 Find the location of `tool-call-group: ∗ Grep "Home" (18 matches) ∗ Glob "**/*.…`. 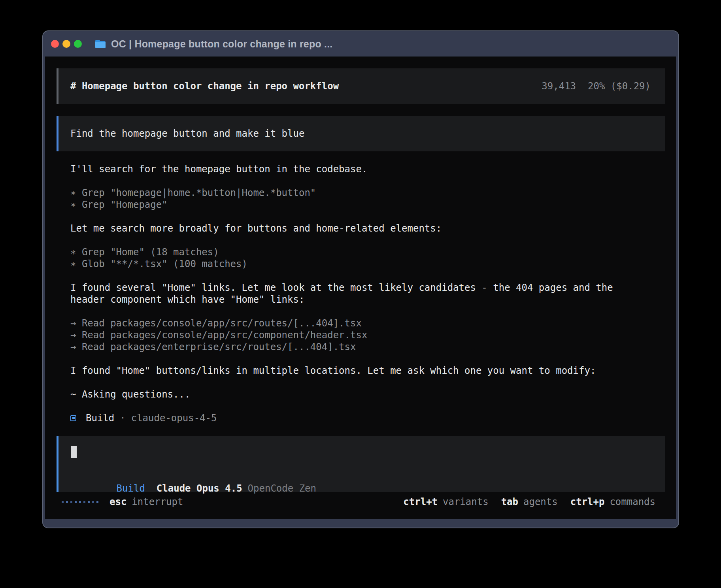

tool-call-group: ∗ Grep "Home" (18 matches) ∗ Glob "**/*.… is located at coordinates (373, 258).